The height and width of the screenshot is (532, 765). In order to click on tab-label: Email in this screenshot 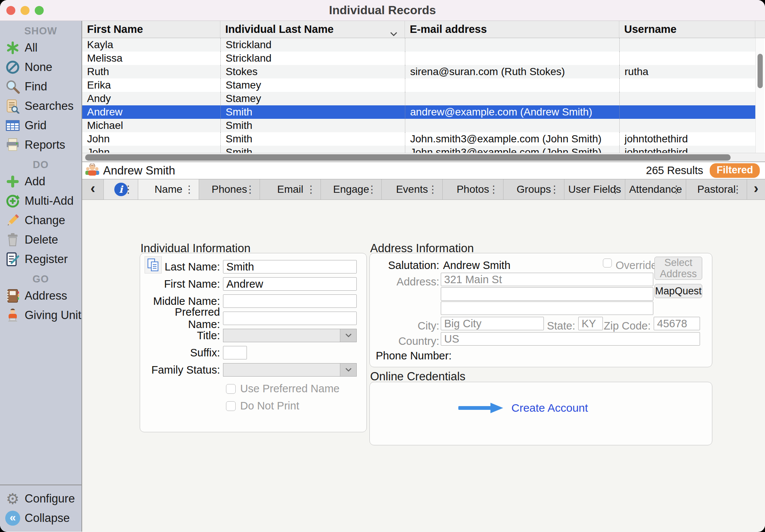, I will do `click(290, 189)`.